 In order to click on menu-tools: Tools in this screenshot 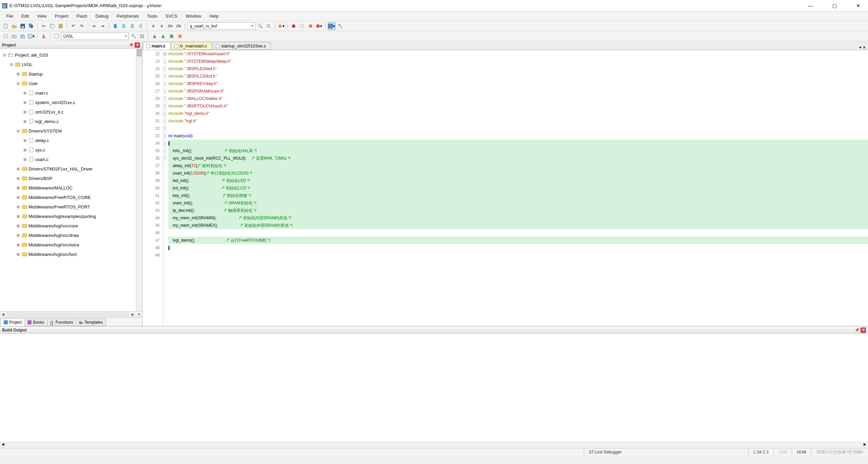, I will do `click(152, 16)`.